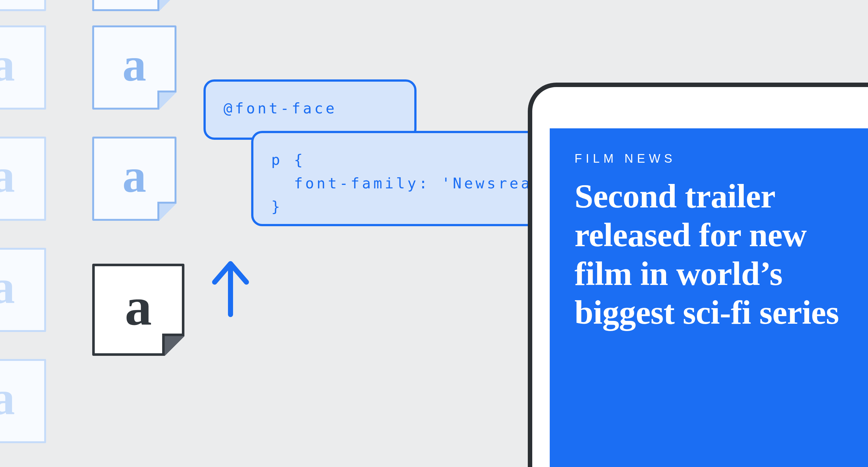 Image resolution: width=868 pixels, height=467 pixels. I want to click on article-kicker: FILM NEWS, so click(715, 159).